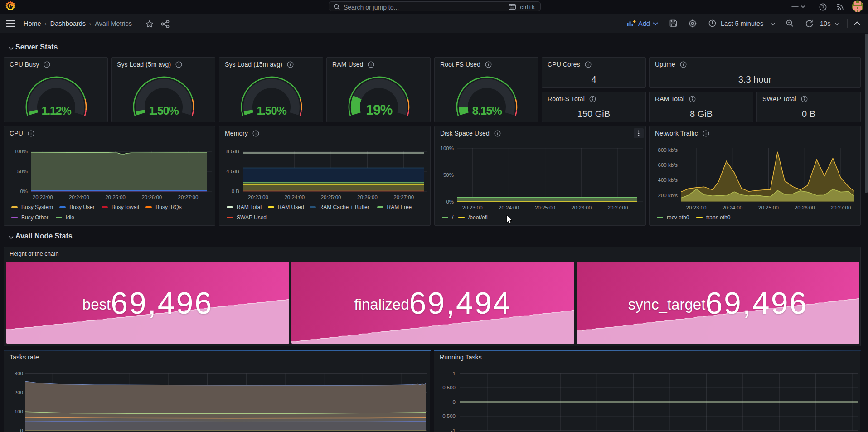  I want to click on svg-text: 200, so click(19, 393).